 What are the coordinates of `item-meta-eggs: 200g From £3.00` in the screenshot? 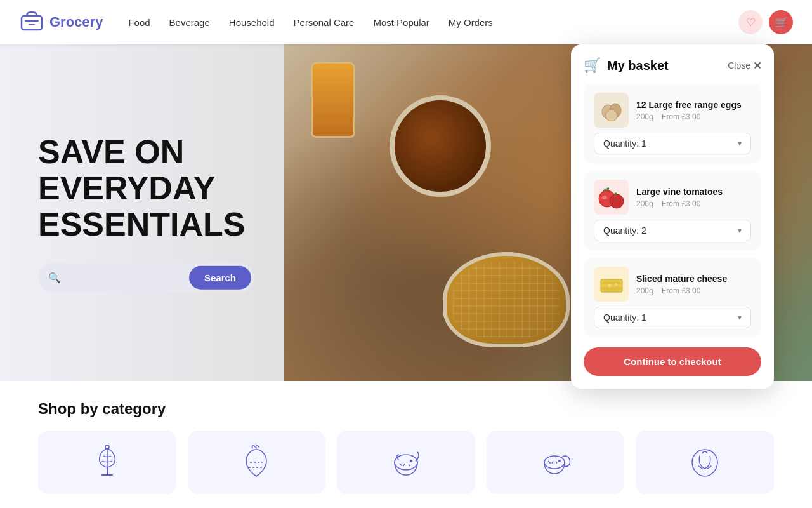 It's located at (694, 117).